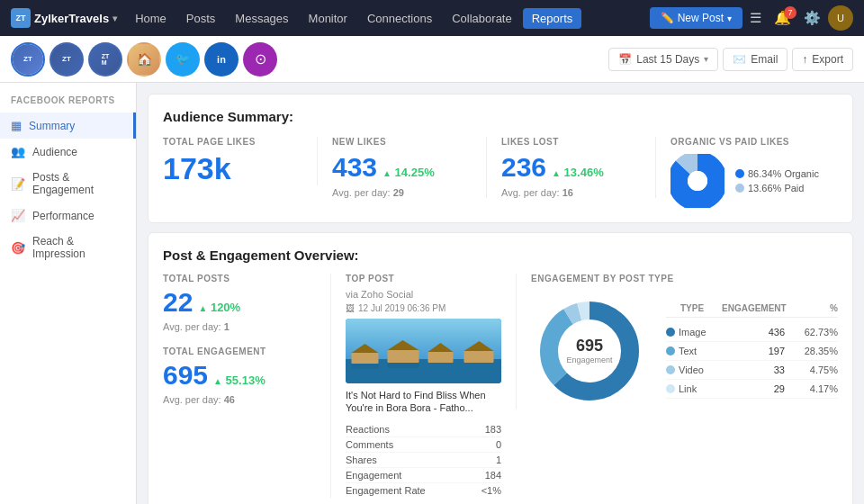 Image resolution: width=864 pixels, height=504 pixels. Describe the element at coordinates (684, 351) in the screenshot. I see `engagement-visual: 695 Engagement TYPE ENGAGEMENT %` at that location.